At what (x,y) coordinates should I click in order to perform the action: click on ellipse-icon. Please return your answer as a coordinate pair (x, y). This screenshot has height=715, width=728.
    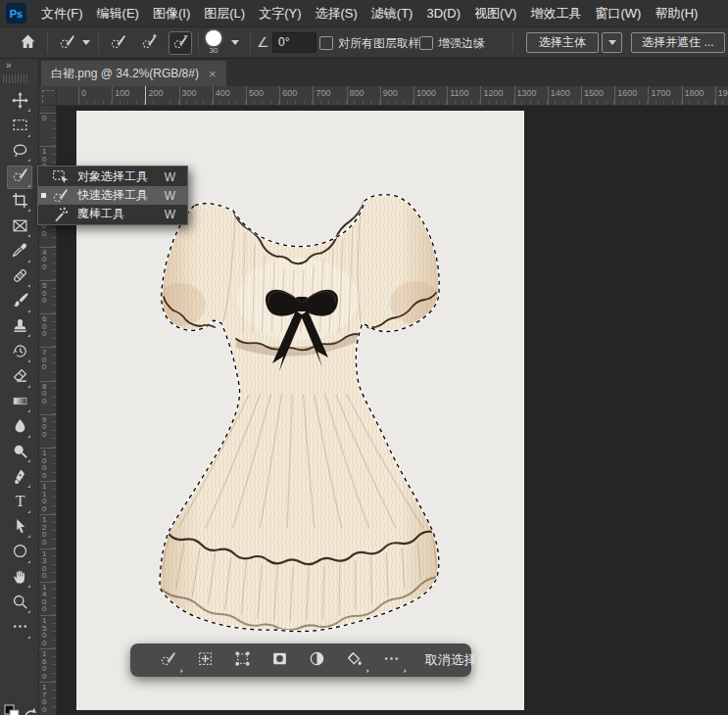
    Looking at the image, I should click on (20, 552).